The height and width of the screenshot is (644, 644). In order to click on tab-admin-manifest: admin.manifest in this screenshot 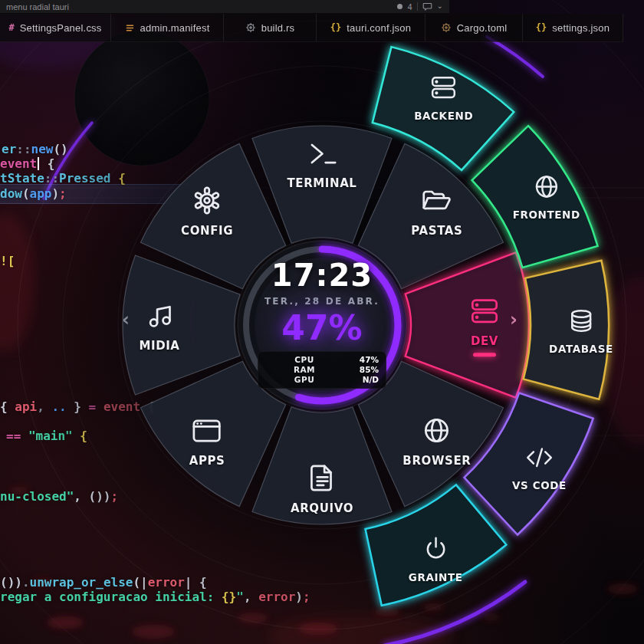, I will do `click(167, 28)`.